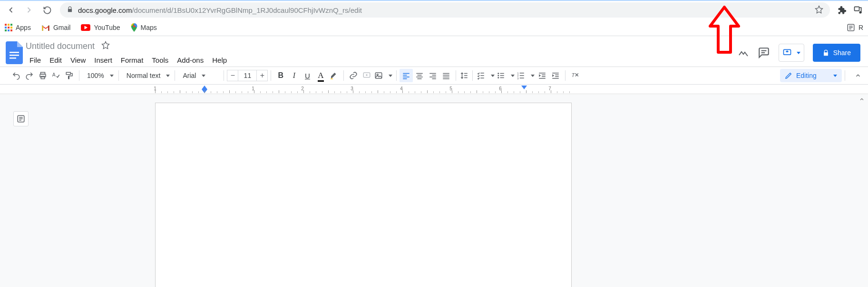 This screenshot has height=287, width=868. What do you see at coordinates (851, 28) in the screenshot?
I see `reading-list-icon` at bounding box center [851, 28].